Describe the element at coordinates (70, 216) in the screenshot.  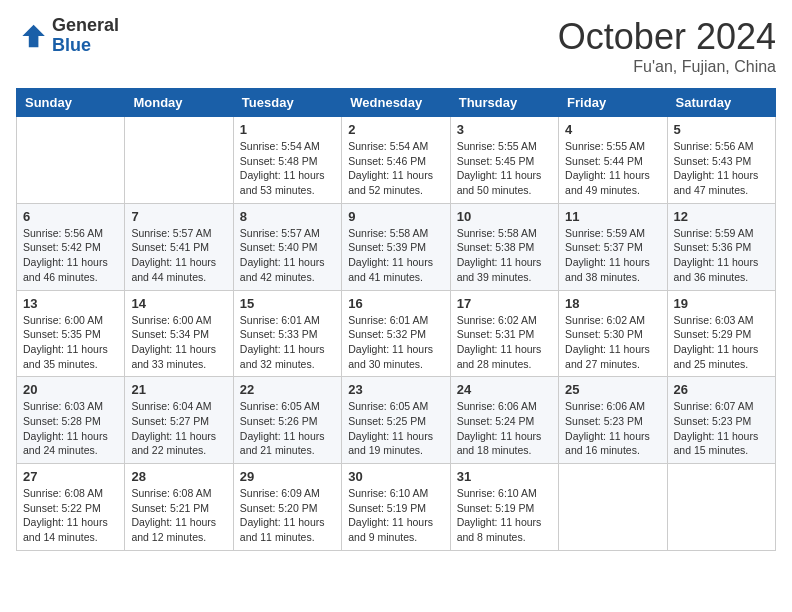
I see `day-number: 6` at that location.